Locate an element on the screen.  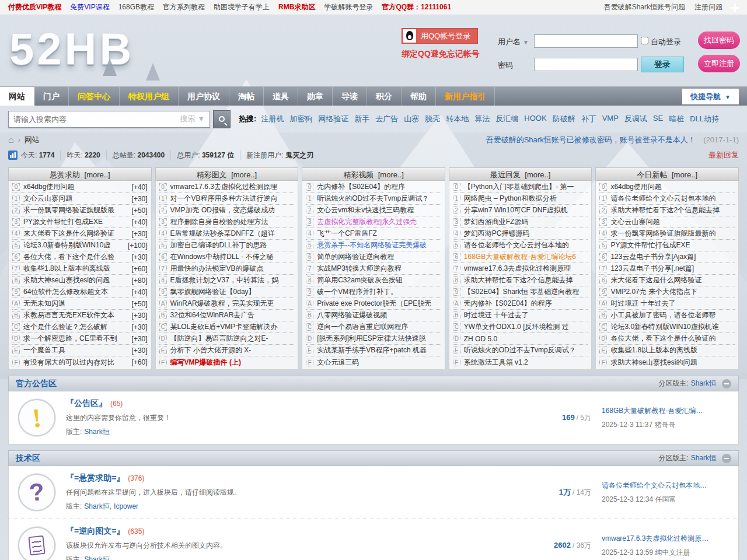
topic-link: 168GB大量破解教程-吾爱汇编论坛6 is located at coordinates (526, 257).